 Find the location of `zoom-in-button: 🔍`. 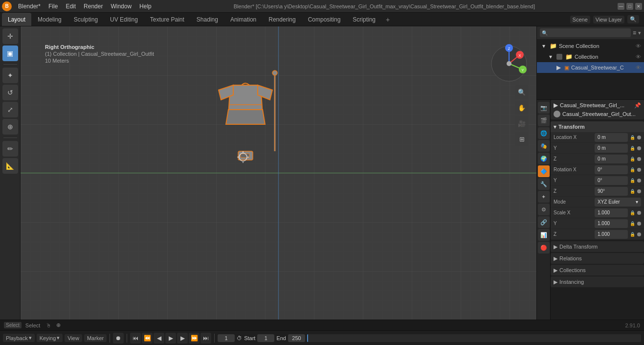

zoom-in-button: 🔍 is located at coordinates (522, 92).